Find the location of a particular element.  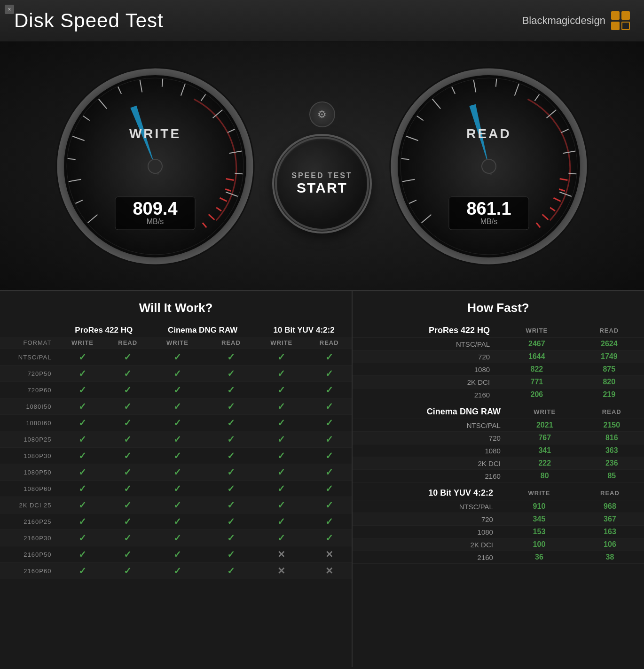

table-row: 720p60✓✓✓✓✓✓ is located at coordinates (176, 390).